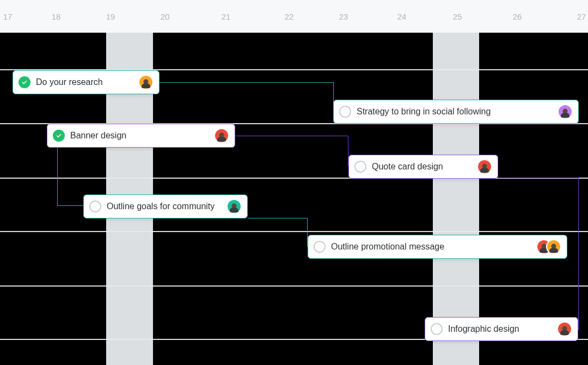 Image resolution: width=588 pixels, height=365 pixels. I want to click on timeline-header: 17 18 19 20 21 22 23 24 25 26 27, so click(294, 16).